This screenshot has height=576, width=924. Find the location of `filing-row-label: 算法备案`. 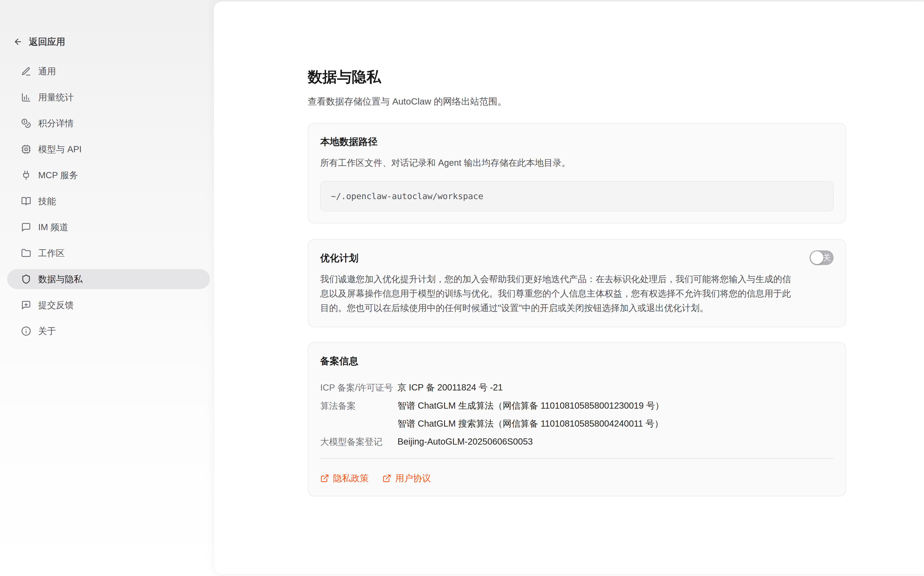

filing-row-label: 算法备案 is located at coordinates (359, 414).